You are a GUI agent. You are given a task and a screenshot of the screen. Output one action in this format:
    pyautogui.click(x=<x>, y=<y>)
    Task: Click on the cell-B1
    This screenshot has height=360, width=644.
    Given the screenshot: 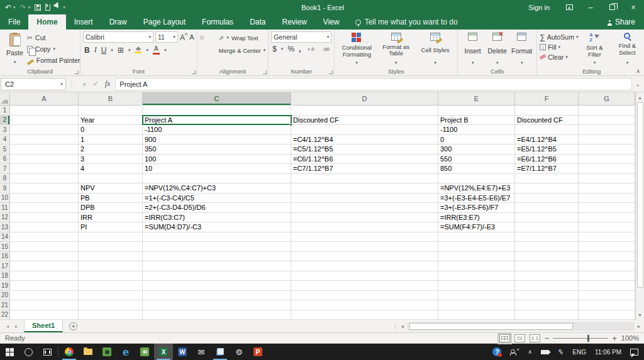 What is the action you would take?
    pyautogui.click(x=111, y=111)
    